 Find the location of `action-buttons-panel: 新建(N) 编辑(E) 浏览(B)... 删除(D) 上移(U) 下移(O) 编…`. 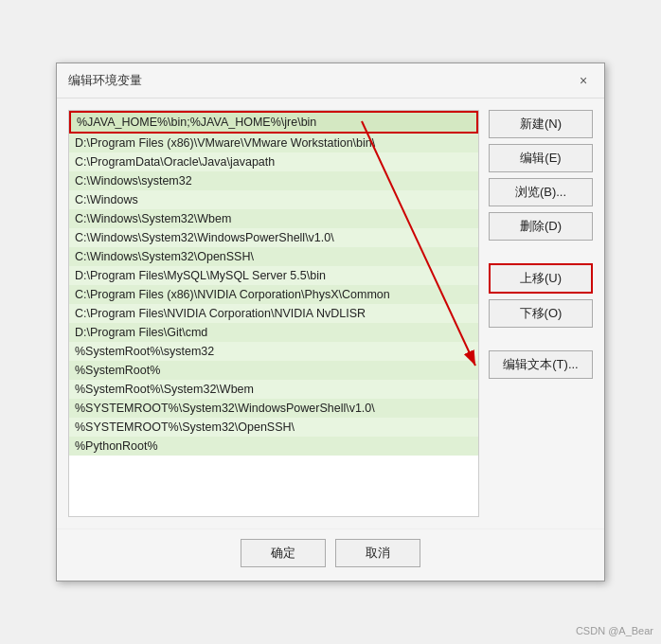

action-buttons-panel: 新建(N) 编辑(E) 浏览(B)... 删除(D) 上移(U) 下移(O) 编… is located at coordinates (541, 313).